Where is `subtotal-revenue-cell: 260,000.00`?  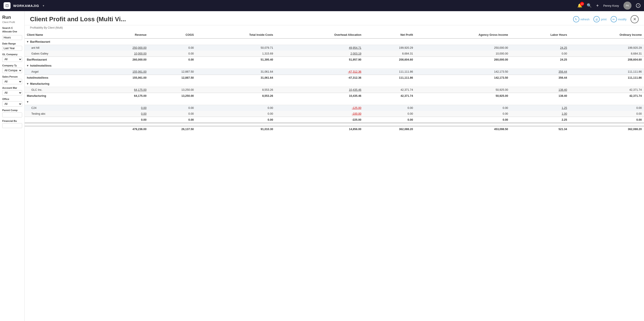
subtotal-revenue-cell: 260,000.00 is located at coordinates (123, 60).